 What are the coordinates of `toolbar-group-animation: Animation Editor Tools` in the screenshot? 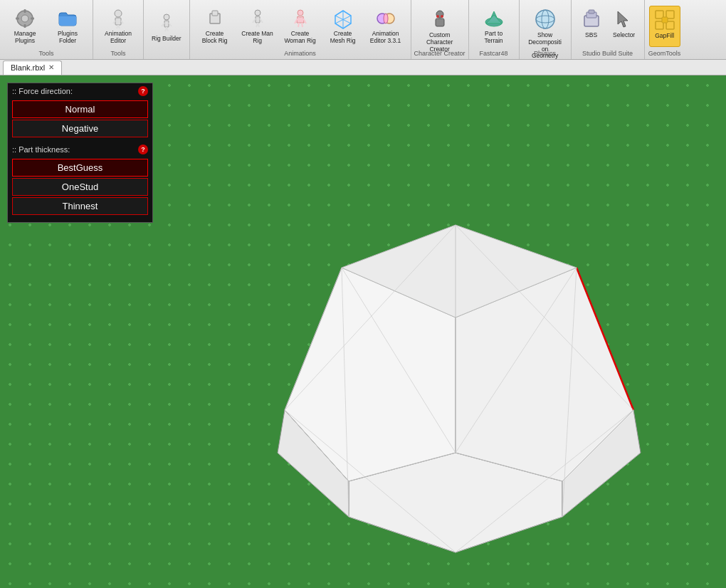 It's located at (118, 30).